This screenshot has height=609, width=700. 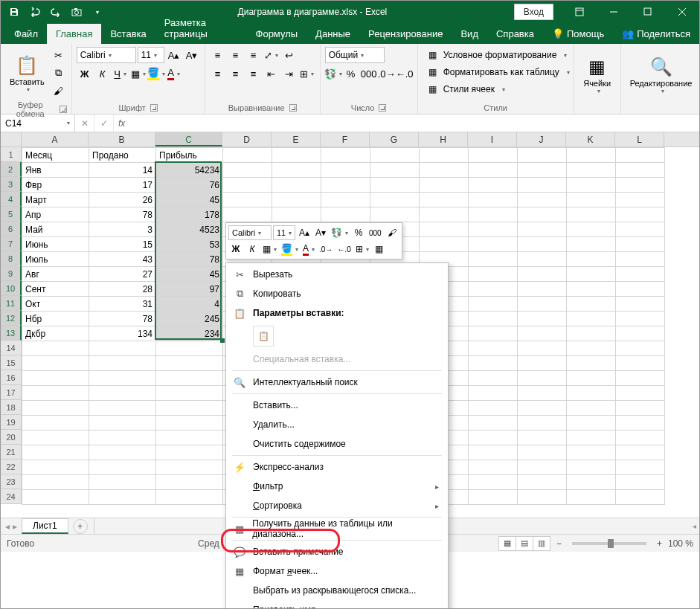 I want to click on cell: 97, so click(x=190, y=289).